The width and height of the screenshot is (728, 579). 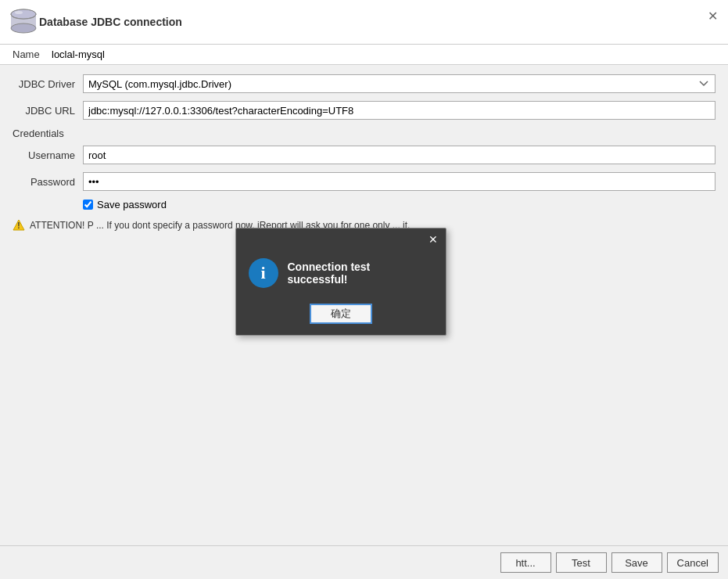 I want to click on title-bar: Database JDBC connection ✕, so click(x=364, y=22).